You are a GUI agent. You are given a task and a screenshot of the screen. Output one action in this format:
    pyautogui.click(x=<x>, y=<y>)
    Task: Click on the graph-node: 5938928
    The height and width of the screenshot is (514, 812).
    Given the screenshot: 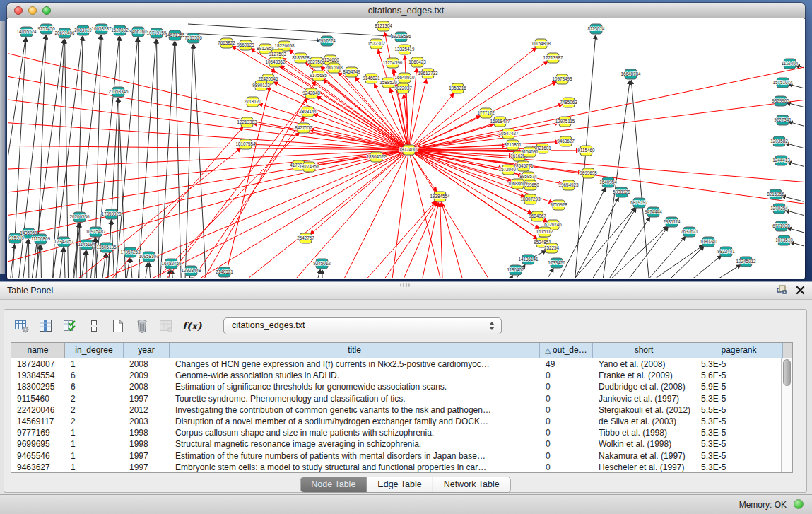 What is the action you would take?
    pyautogui.click(x=622, y=192)
    